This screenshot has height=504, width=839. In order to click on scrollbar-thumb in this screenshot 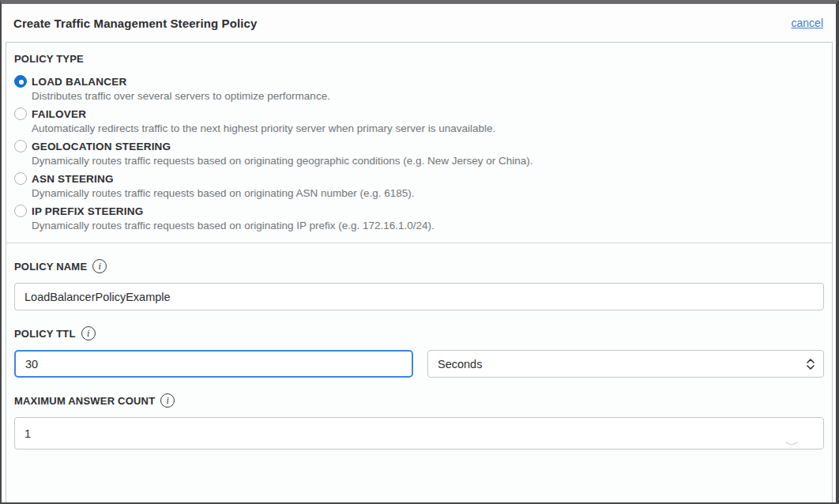, I will do `click(837, 150)`.